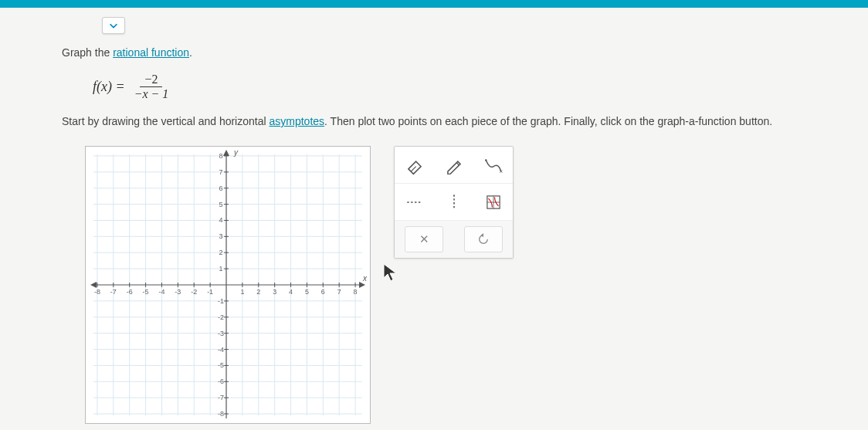 The width and height of the screenshot is (868, 430). What do you see at coordinates (87, 52) in the screenshot?
I see `intro-prefix: Graph the` at bounding box center [87, 52].